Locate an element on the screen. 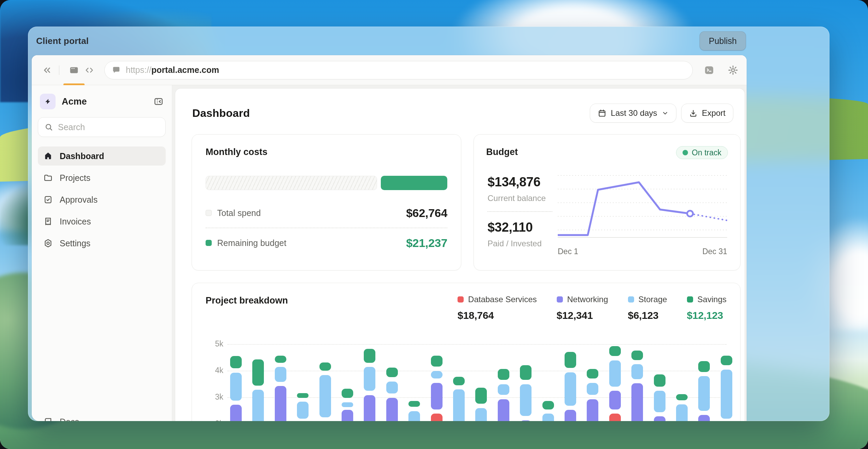  sidebar-item-dashboard: Dashboard is located at coordinates (102, 156).